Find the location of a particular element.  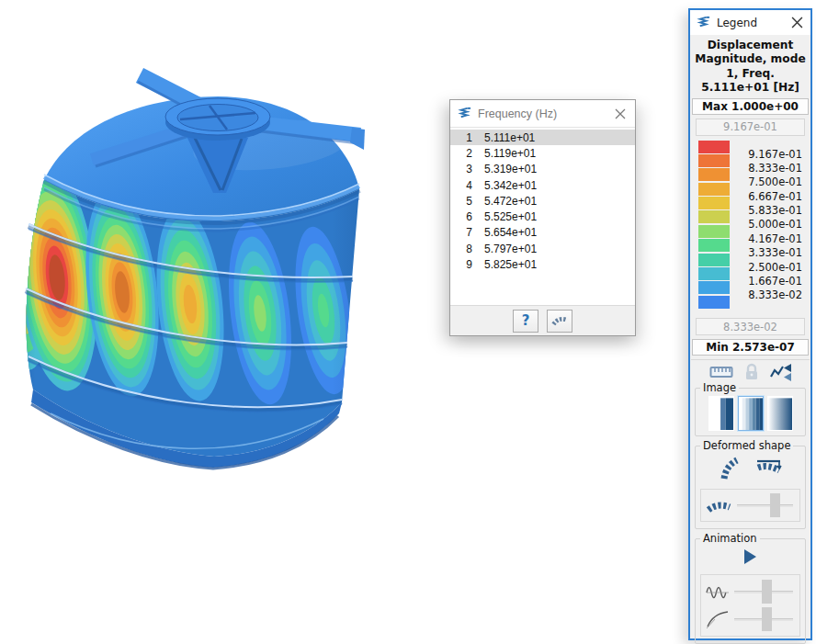

scale-tools-row is located at coordinates (750, 372).